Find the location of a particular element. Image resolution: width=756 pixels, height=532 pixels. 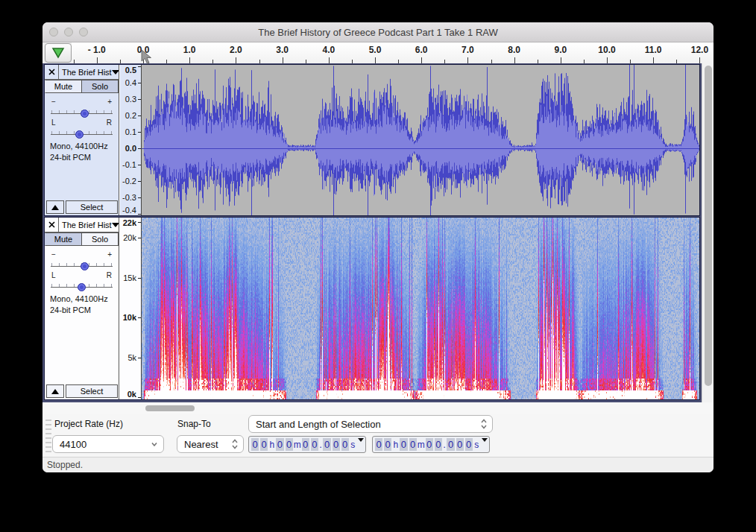

ruler-label: 10.0 is located at coordinates (607, 50).